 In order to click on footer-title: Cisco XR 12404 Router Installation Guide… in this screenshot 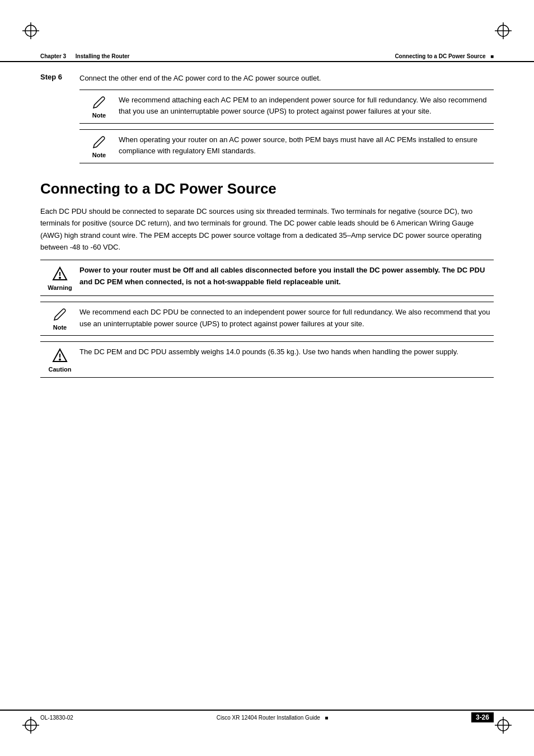, I will do `click(272, 717)`.